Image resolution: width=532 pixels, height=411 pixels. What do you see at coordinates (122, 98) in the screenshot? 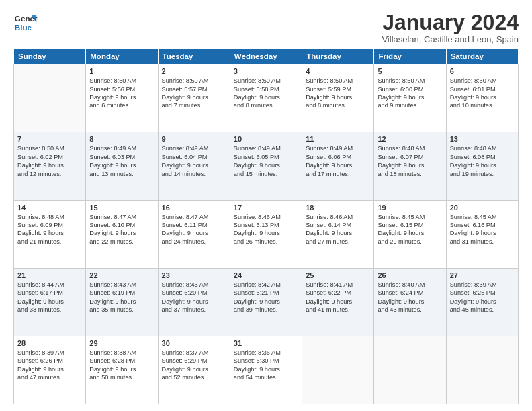
I see `calendar-cell: 1Sunrise: 8:50 AM Sunset: 5:56 PM Daylig…` at bounding box center [122, 98].